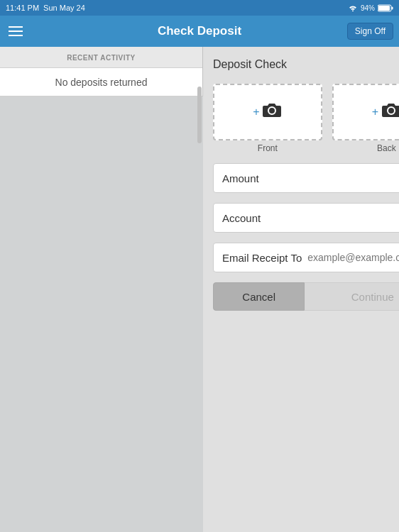 This screenshot has height=532, width=399. What do you see at coordinates (272, 112) in the screenshot?
I see `camera-icon-front` at bounding box center [272, 112].